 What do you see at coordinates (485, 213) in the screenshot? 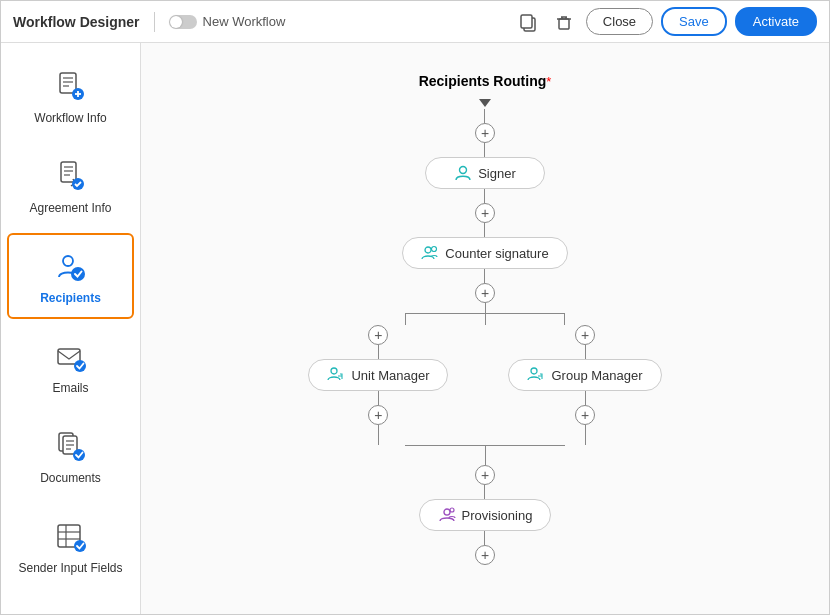
I see `add-between-signer-counter: +` at bounding box center [485, 213].